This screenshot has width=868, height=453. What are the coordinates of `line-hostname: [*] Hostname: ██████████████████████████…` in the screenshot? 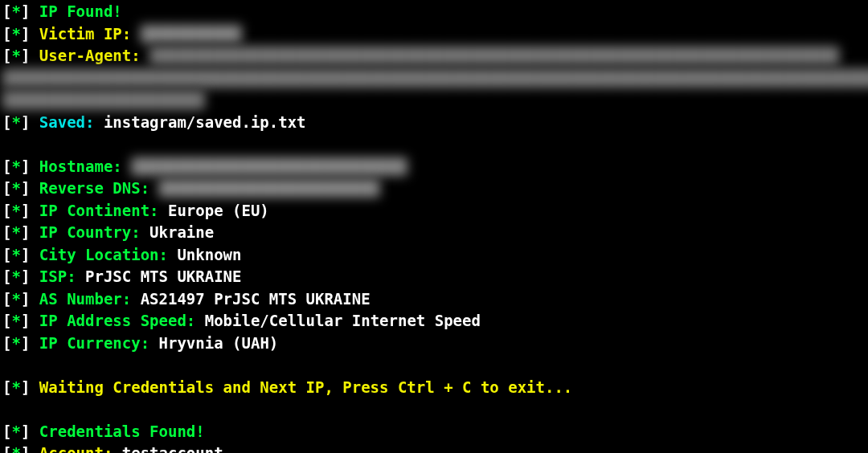 It's located at (436, 167).